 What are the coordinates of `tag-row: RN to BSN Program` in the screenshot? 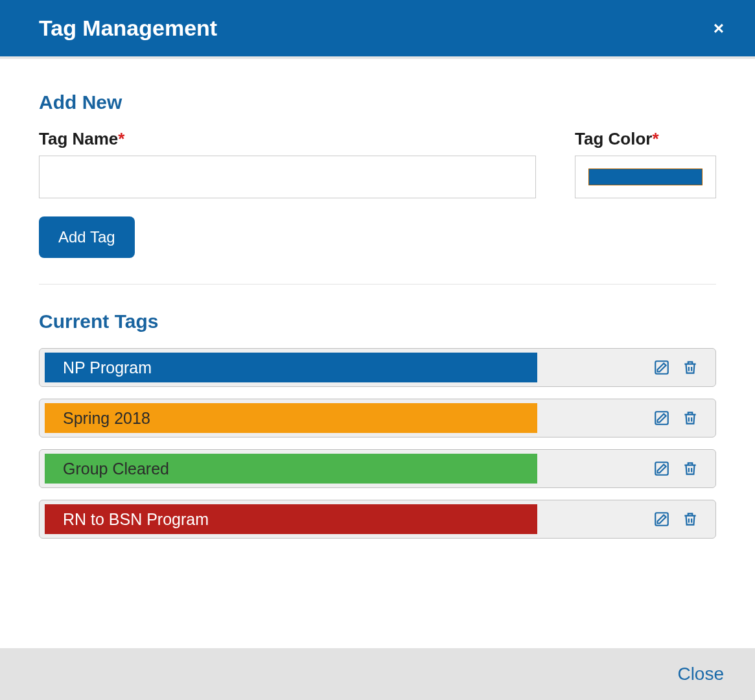 It's located at (377, 519).